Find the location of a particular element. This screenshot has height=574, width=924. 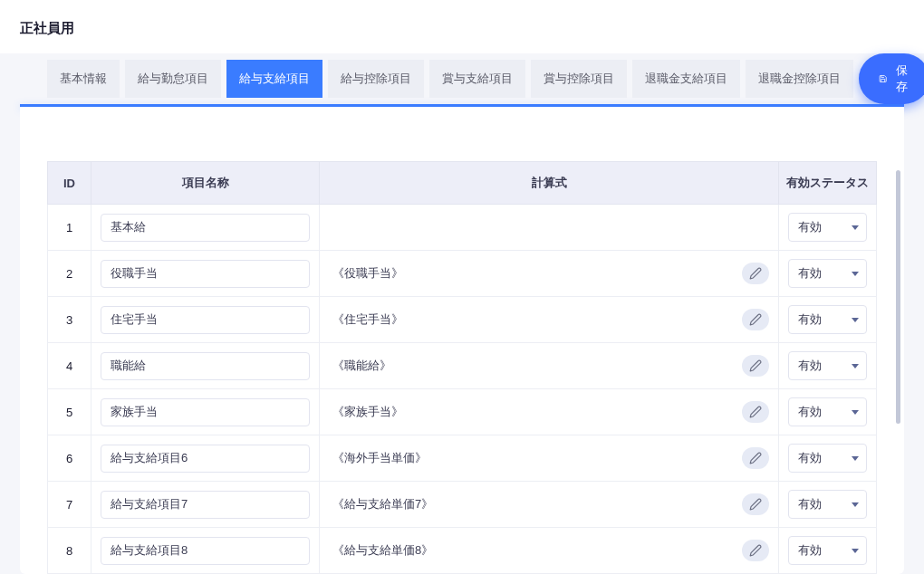

tab-5: 賞与控除項目 is located at coordinates (579, 79).